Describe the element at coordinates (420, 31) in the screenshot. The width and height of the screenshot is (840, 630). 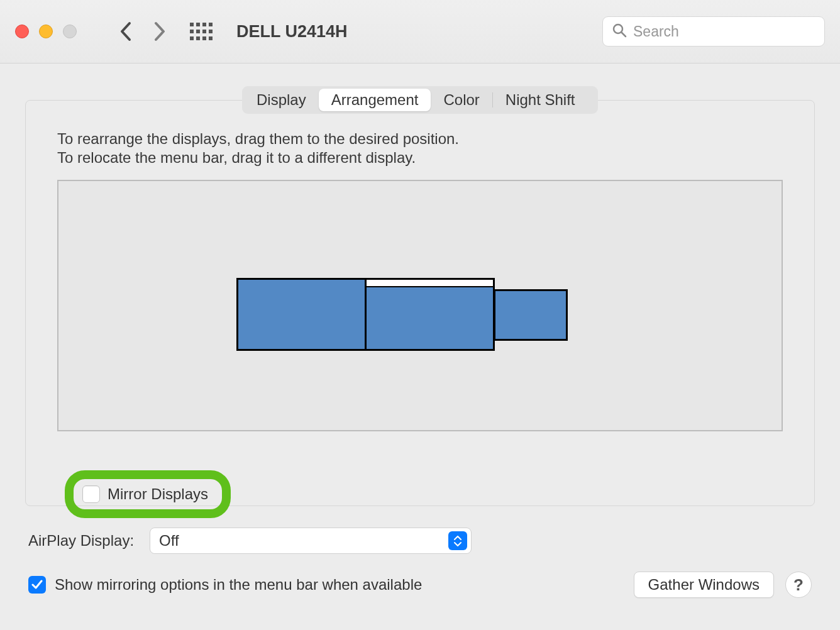
I see `titlebar: DELL U2414H` at that location.